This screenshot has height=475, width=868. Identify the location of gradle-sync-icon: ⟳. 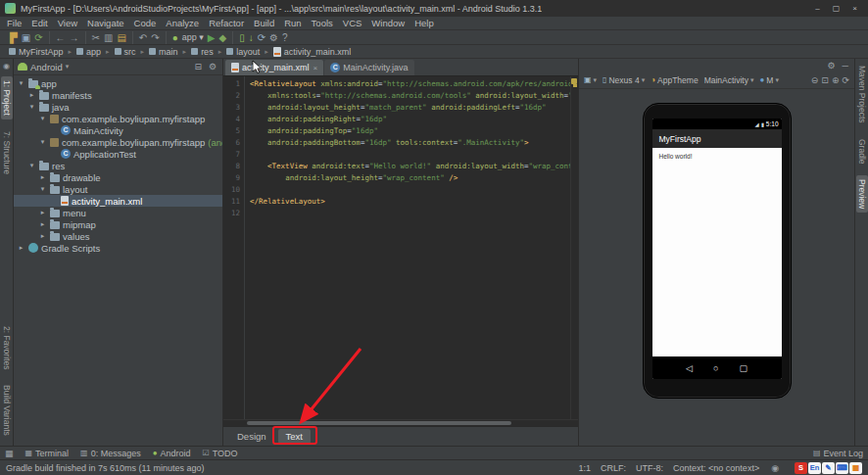
(262, 37).